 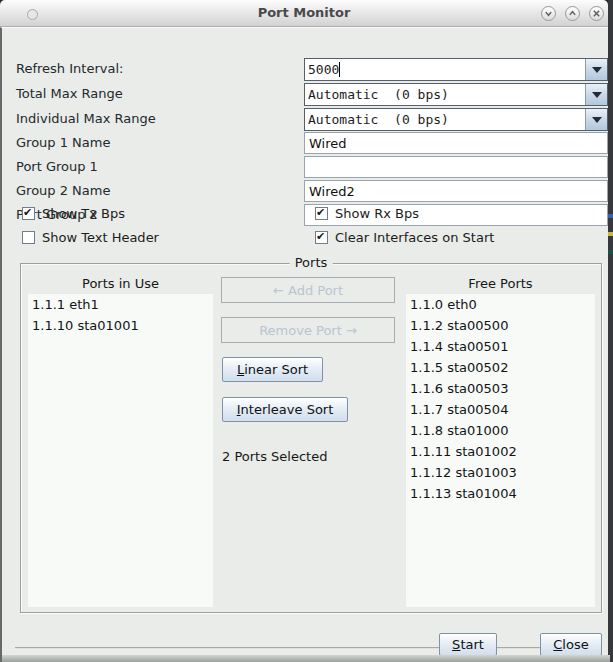 I want to click on close-window-button, so click(x=596, y=14).